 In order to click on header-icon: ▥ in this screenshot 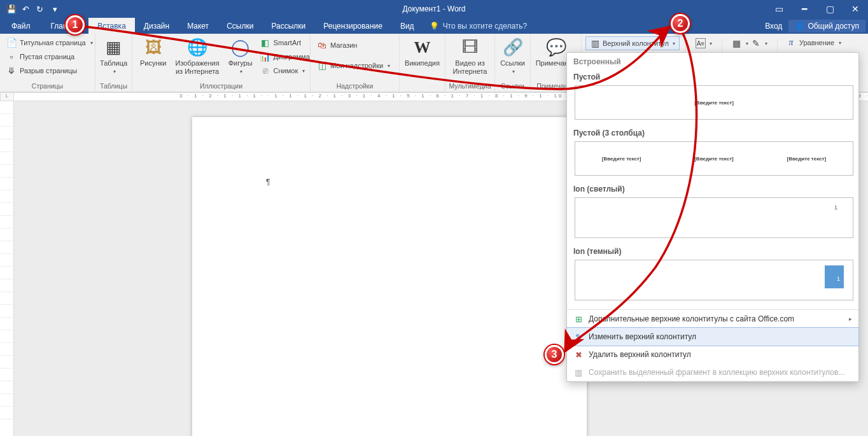, I will do `click(595, 43)`.